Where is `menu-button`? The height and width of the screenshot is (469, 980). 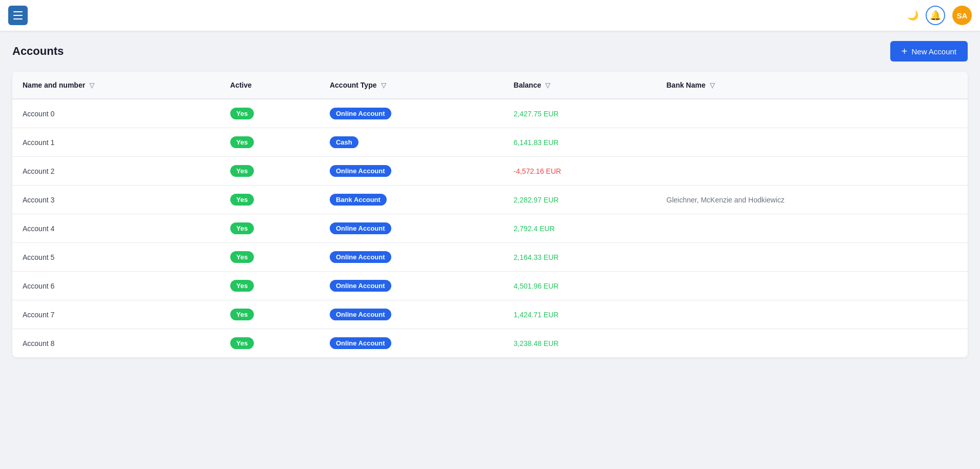 menu-button is located at coordinates (18, 15).